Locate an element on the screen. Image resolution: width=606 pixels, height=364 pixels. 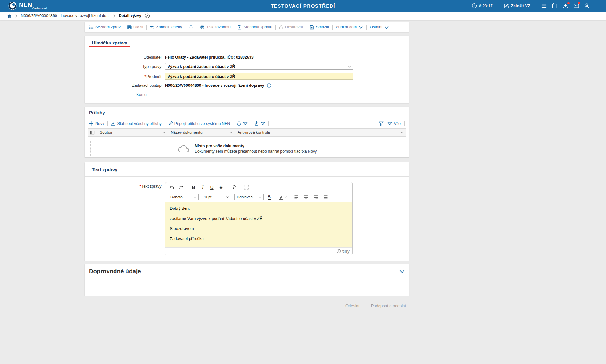
italic-button: I is located at coordinates (203, 187).